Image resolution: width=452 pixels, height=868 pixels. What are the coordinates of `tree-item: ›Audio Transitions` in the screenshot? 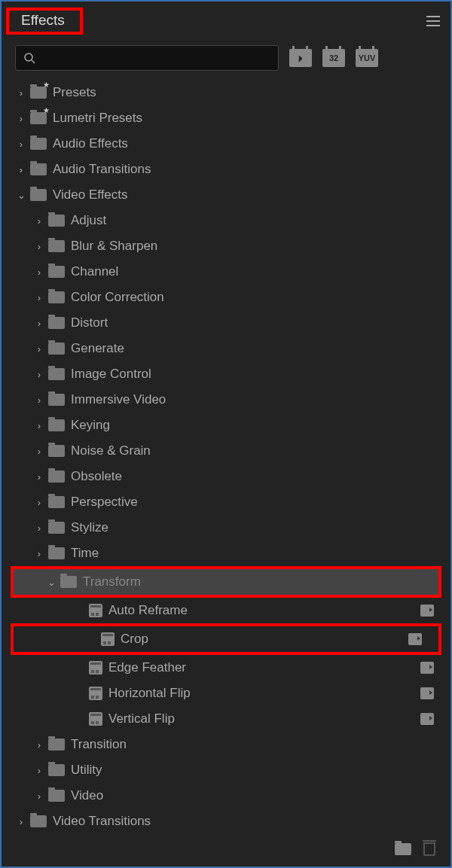 It's located at (226, 169).